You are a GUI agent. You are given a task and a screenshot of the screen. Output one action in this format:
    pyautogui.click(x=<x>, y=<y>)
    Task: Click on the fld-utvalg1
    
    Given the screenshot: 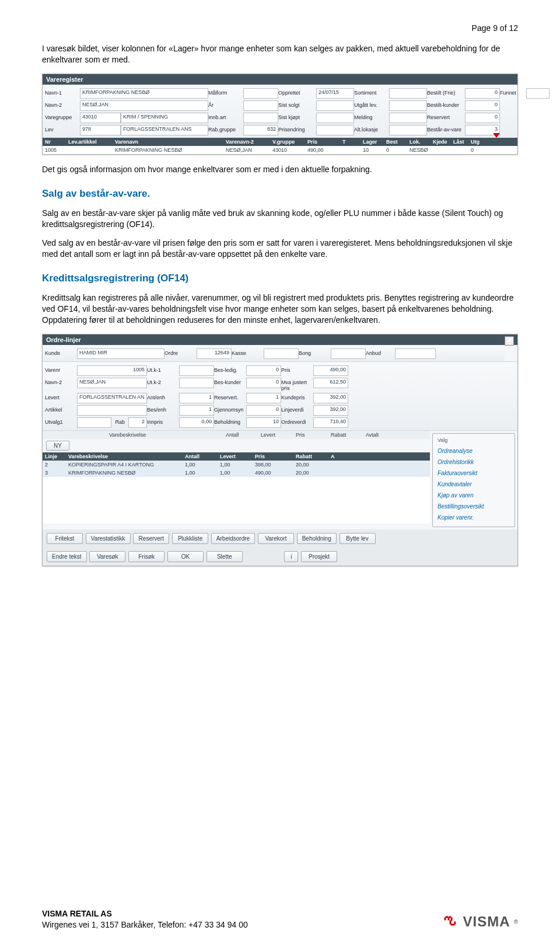 What is the action you would take?
    pyautogui.click(x=94, y=423)
    